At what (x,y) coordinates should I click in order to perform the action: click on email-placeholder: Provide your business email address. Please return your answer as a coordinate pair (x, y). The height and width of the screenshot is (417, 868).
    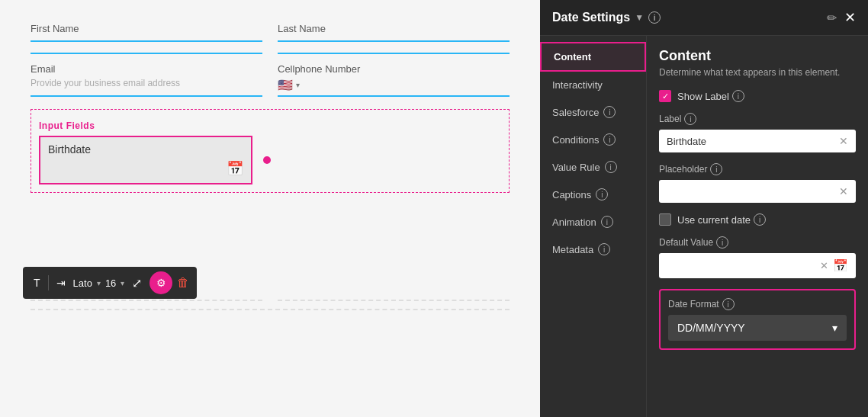
    Looking at the image, I should click on (146, 83).